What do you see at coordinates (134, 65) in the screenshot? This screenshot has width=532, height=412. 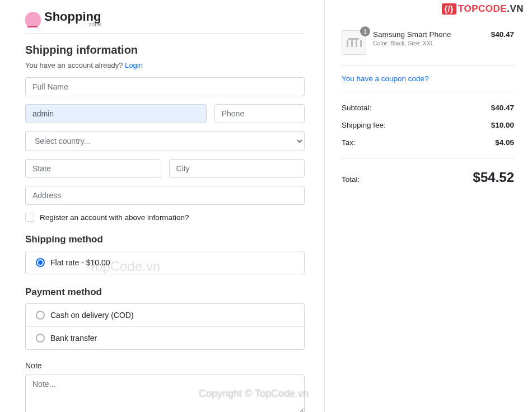 I see `login-link: Login` at bounding box center [134, 65].